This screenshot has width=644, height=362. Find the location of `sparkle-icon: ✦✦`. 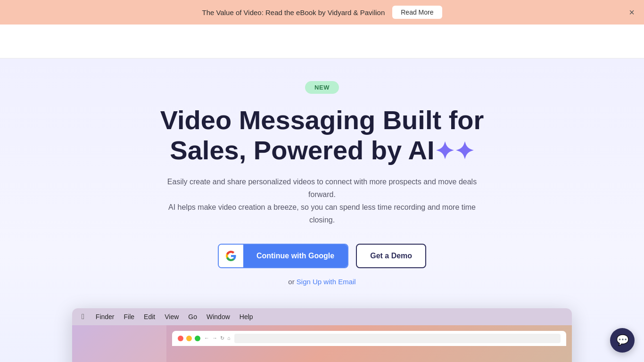

sparkle-icon: ✦✦ is located at coordinates (454, 152).